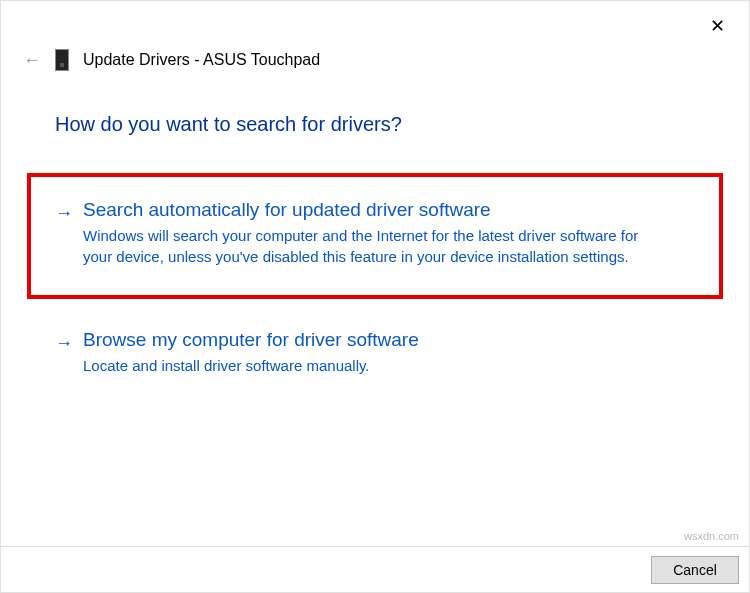 The width and height of the screenshot is (750, 593). Describe the element at coordinates (375, 569) in the screenshot. I see `footer: Cancel` at that location.